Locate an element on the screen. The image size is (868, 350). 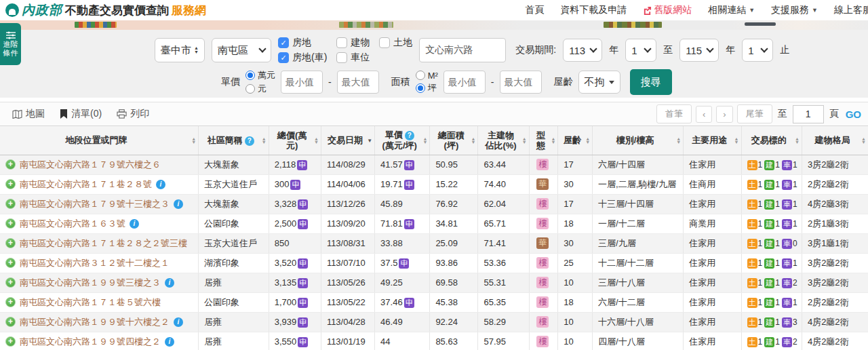
column-header: 地段位置或門牌? ▲▼ is located at coordinates (99, 140).